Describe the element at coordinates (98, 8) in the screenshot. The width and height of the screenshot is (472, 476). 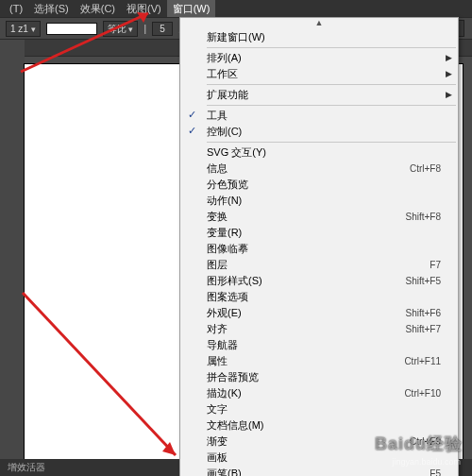
I see `menu-effect: 效果(C)` at that location.